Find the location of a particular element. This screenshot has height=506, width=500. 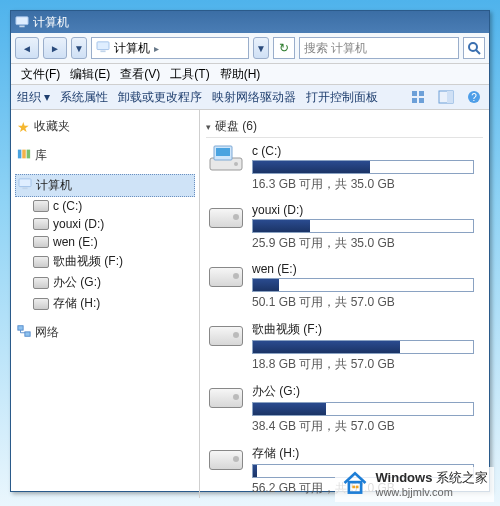

menu-help: 帮助(H) is located at coordinates (240, 74).